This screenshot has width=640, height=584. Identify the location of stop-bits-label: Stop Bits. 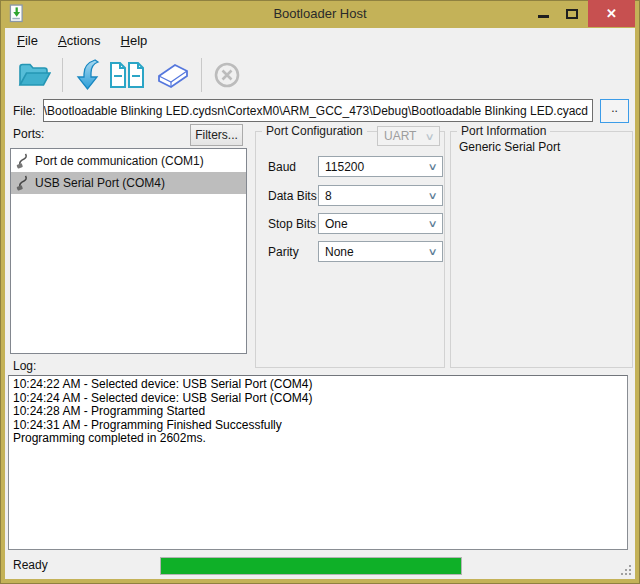
(292, 224).